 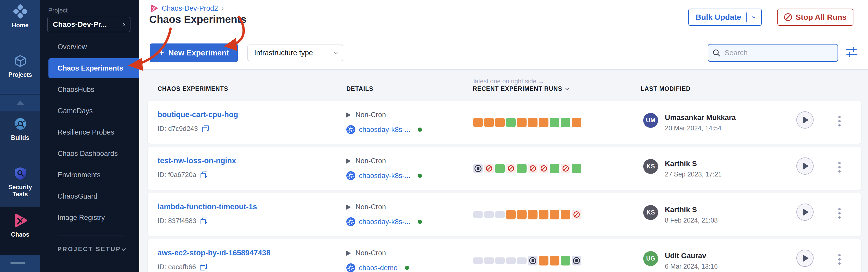 What do you see at coordinates (90, 68) in the screenshot?
I see `sidebar-item-chaos-experiments: Chaos Experiments` at bounding box center [90, 68].